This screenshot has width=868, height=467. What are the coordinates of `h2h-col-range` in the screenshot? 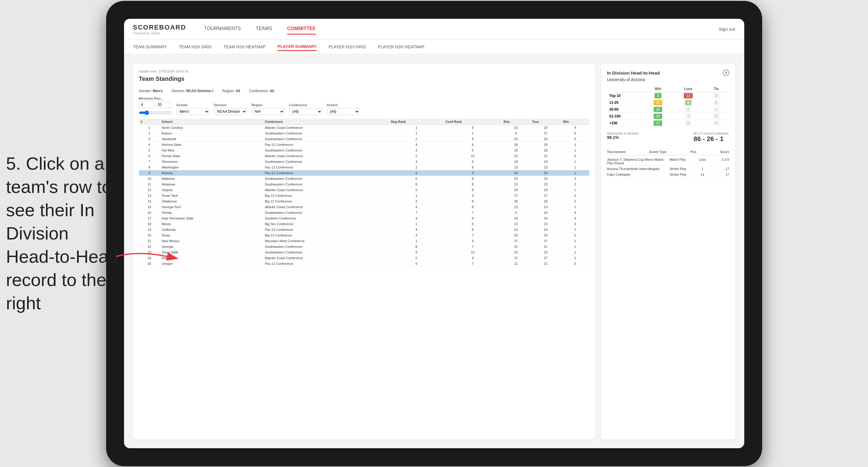 It's located at (625, 89).